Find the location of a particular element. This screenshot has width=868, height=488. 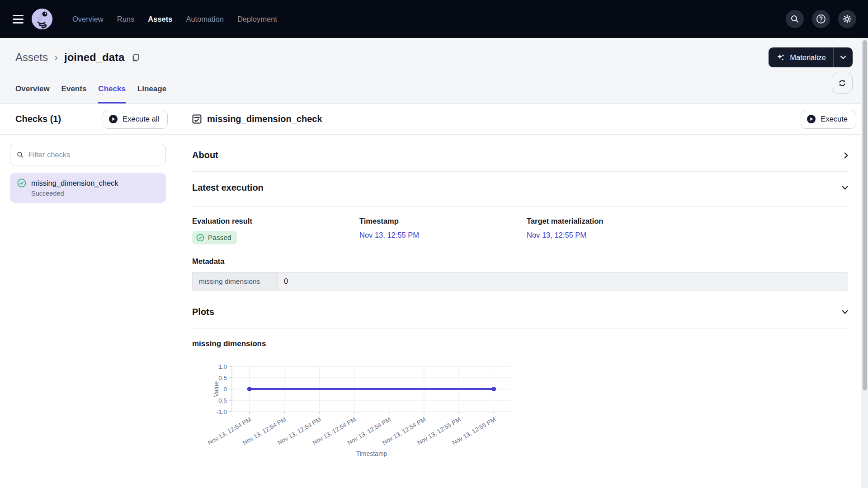

copy-icon is located at coordinates (136, 57).